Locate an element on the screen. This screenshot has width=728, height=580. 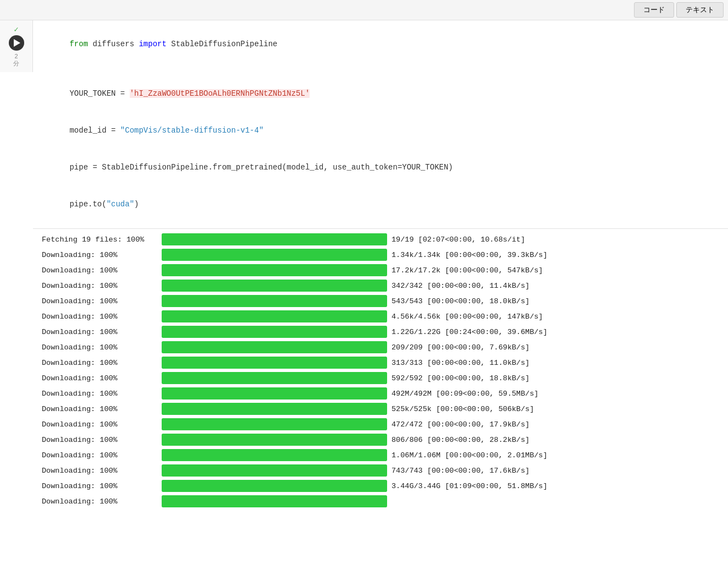
progress-row: Downloading: 100%1.22G/1.22G [00:24<00:0… is located at coordinates (368, 332).